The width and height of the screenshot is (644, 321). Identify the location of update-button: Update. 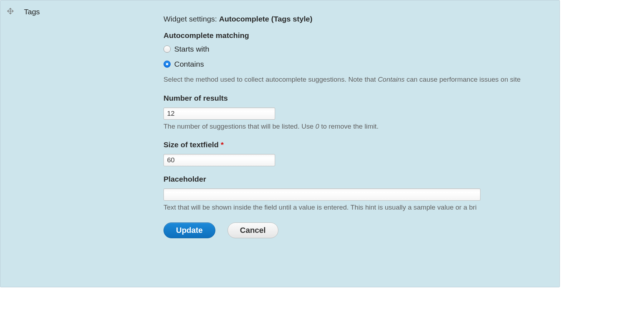
(190, 230).